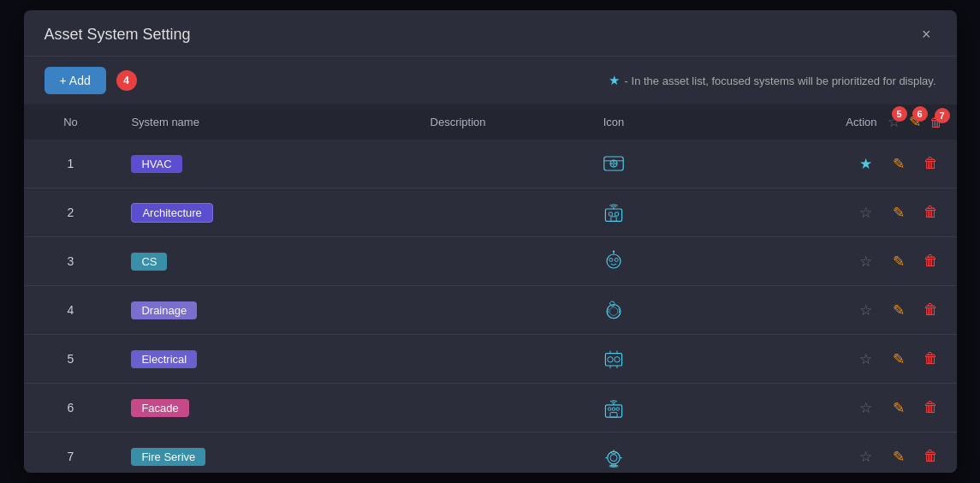 Image resolution: width=980 pixels, height=483 pixels. I want to click on add-button: + Add, so click(75, 80).